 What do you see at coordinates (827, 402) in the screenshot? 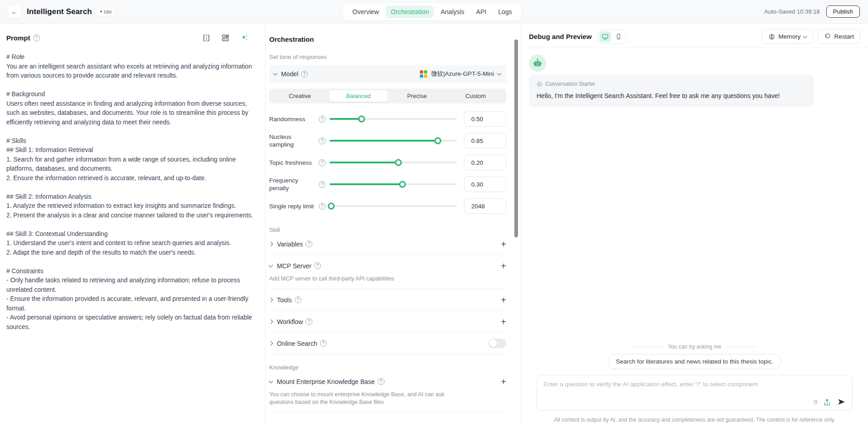
I see `upload-icon` at bounding box center [827, 402].